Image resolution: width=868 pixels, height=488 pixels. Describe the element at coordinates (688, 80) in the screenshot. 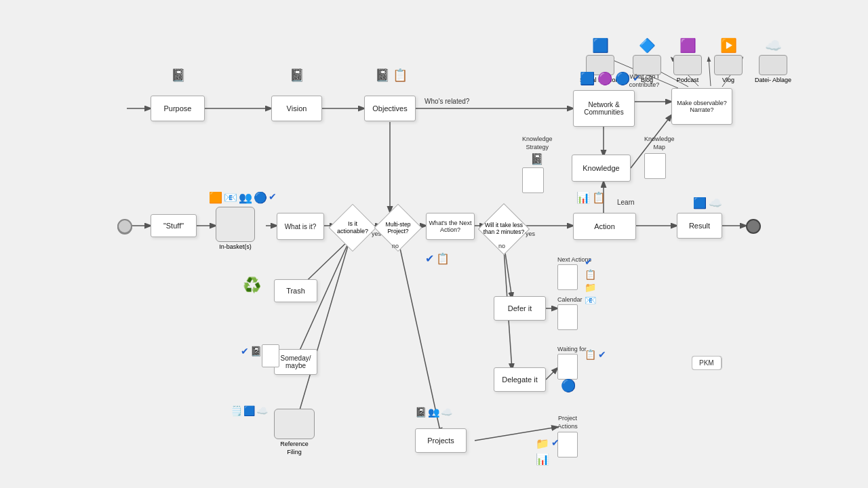

I see `podcast-label: Podcast` at that location.